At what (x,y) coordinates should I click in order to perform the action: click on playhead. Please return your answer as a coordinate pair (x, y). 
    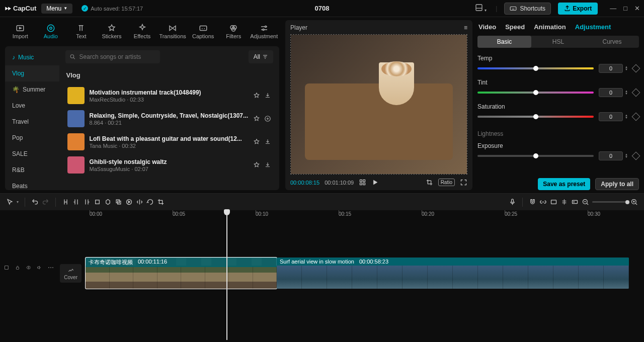
    Looking at the image, I should click on (227, 275).